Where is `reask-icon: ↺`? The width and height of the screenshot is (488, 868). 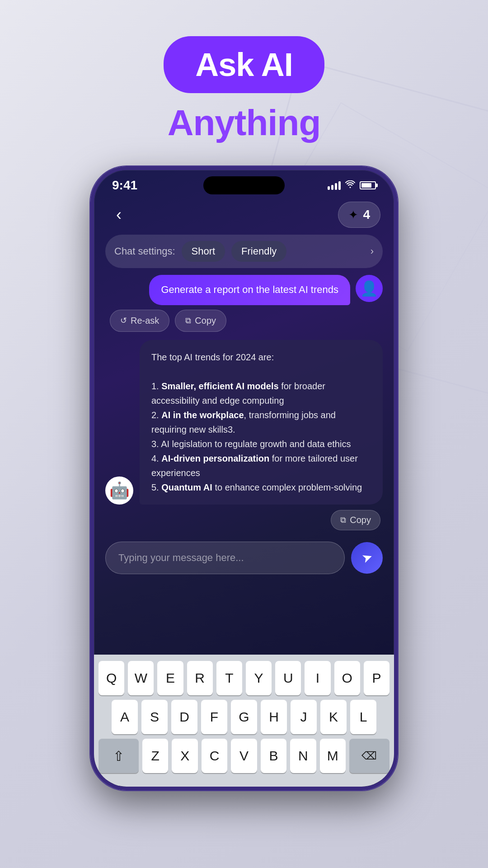
reask-icon: ↺ is located at coordinates (124, 321).